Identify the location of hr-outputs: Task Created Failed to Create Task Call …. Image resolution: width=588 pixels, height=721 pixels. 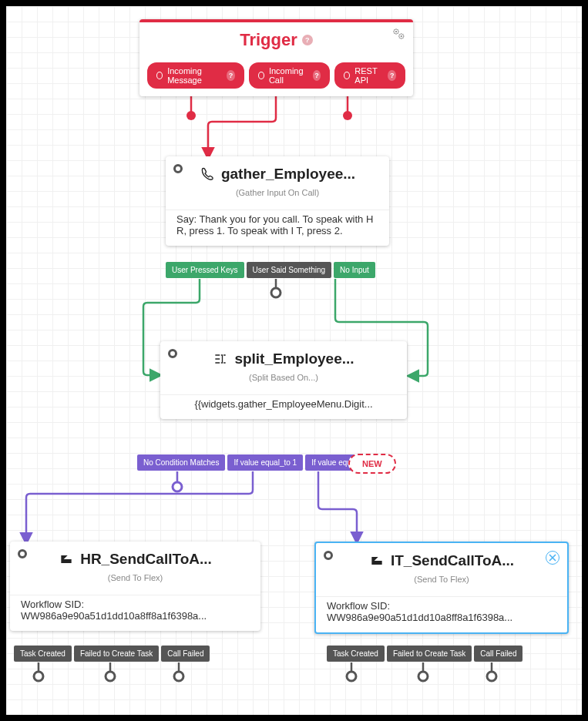
(112, 653).